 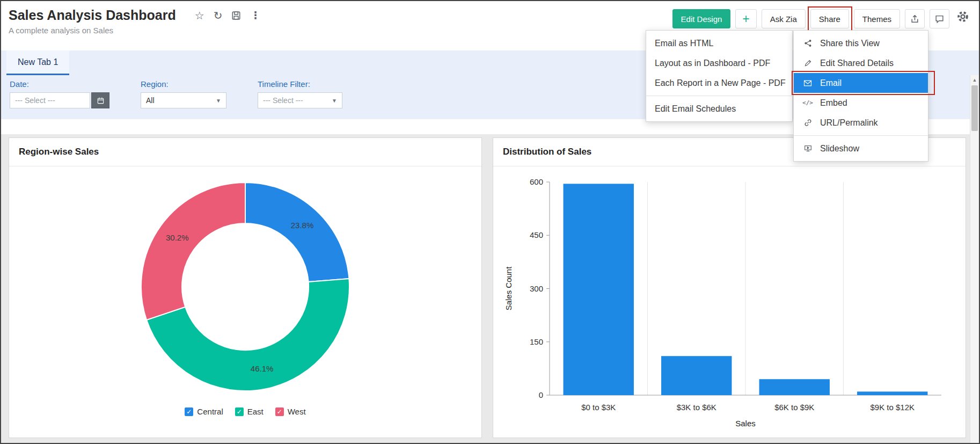 I want to click on scrollbar-thumb, so click(x=975, y=108).